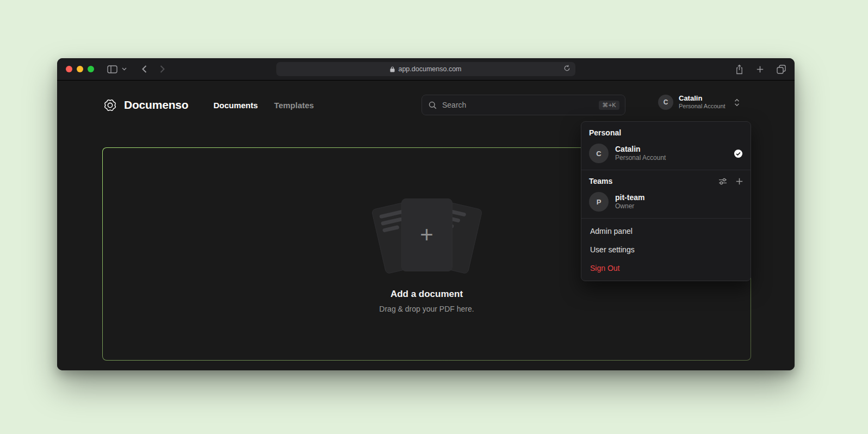  Describe the element at coordinates (427, 237) in the screenshot. I see `documents-illustration: +` at that location.